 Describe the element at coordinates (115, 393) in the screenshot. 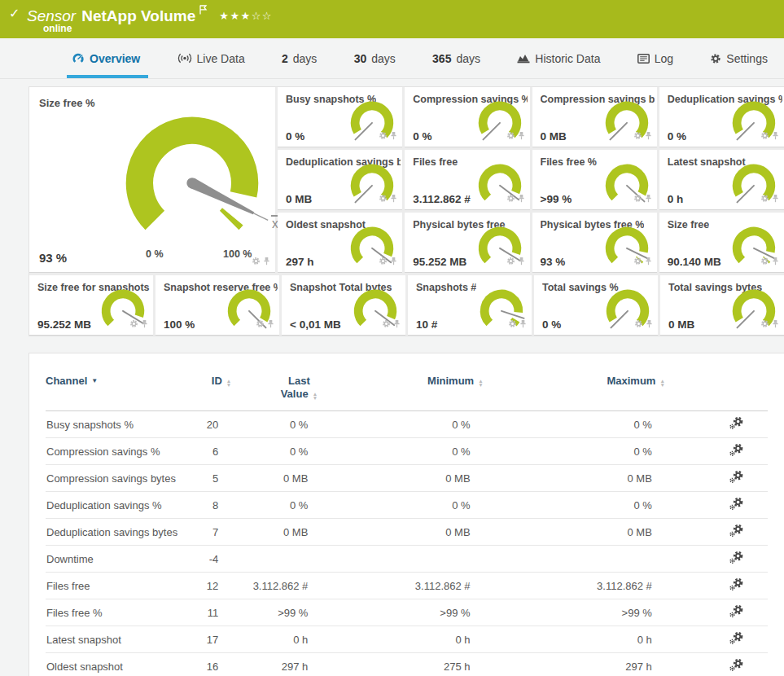

I see `column-header-channel: Channel▼` at that location.